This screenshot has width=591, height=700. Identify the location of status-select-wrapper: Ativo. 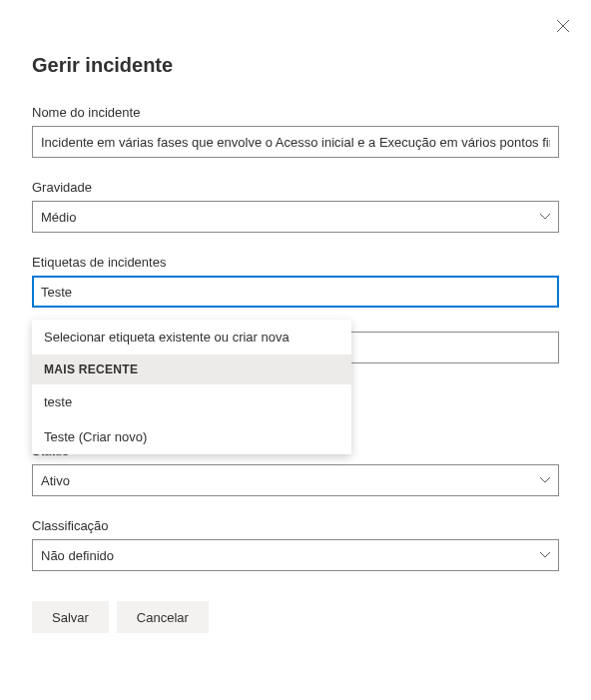
(296, 480).